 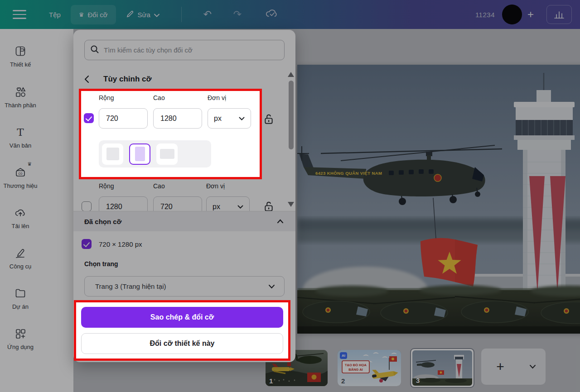 What do you see at coordinates (102, 264) in the screenshot?
I see `choose-page-label: Chọn trang` at bounding box center [102, 264].